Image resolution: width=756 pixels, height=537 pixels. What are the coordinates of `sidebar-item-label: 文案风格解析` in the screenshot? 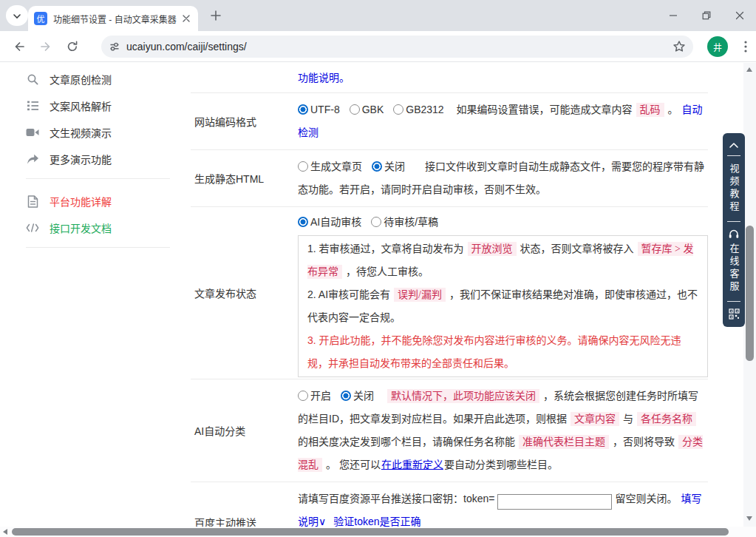 It's located at (81, 106).